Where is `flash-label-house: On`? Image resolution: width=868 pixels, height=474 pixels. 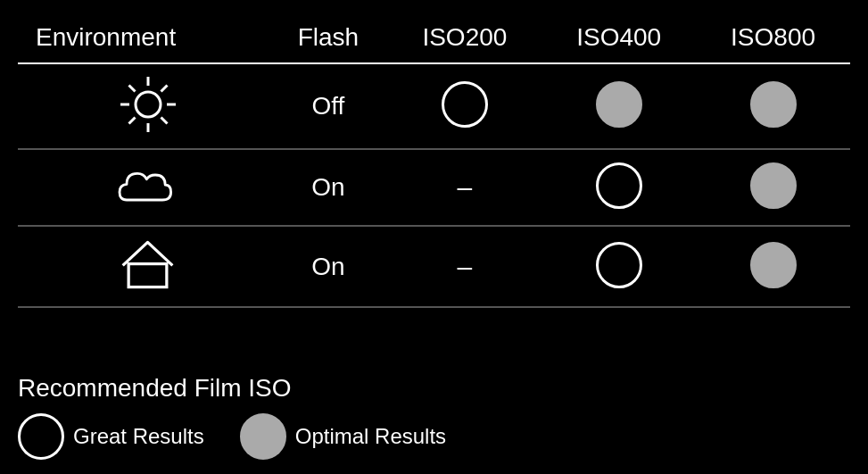 flash-label-house: On is located at coordinates (328, 266).